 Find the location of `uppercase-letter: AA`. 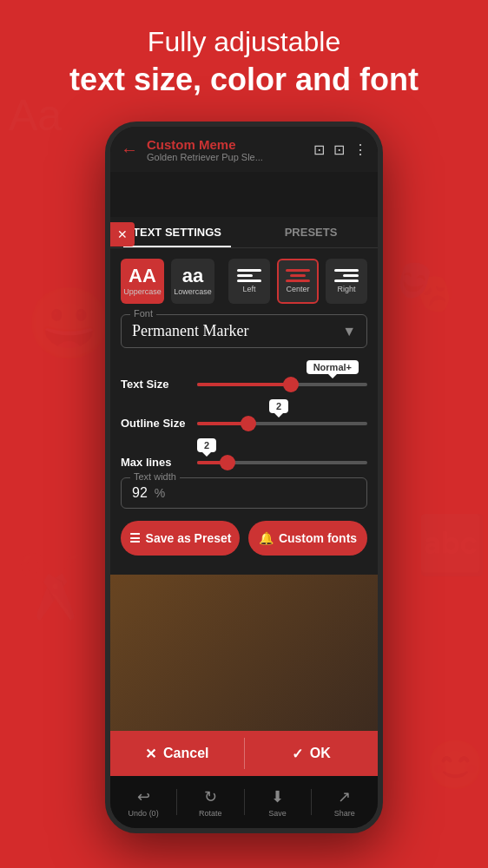

uppercase-letter: AA is located at coordinates (142, 276).